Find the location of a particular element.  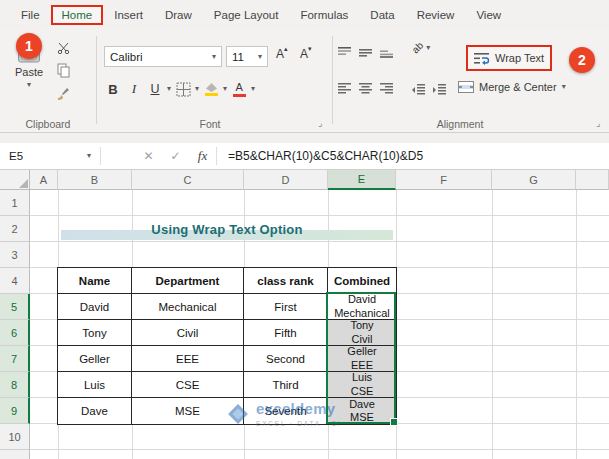

font-dialog-launcher: ⌟ is located at coordinates (320, 123).